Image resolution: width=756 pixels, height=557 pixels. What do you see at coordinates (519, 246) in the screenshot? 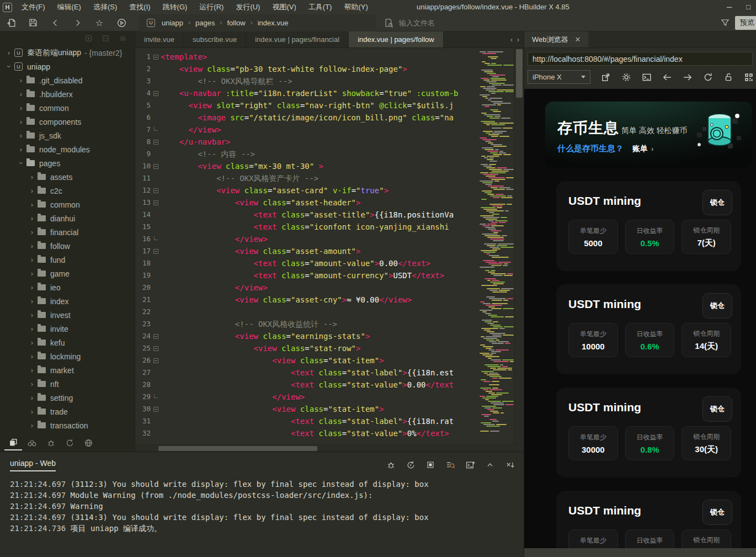
I see `editor-vertical-scrollbar` at bounding box center [519, 246].